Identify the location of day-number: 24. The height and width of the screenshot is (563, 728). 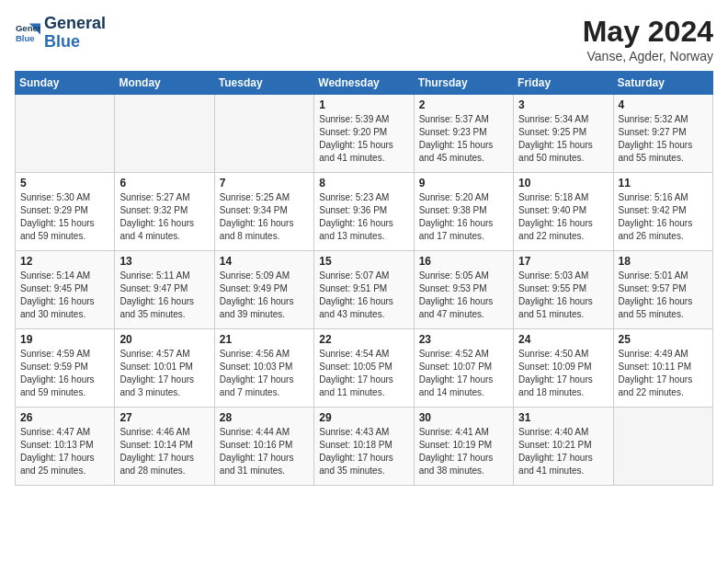
(563, 339).